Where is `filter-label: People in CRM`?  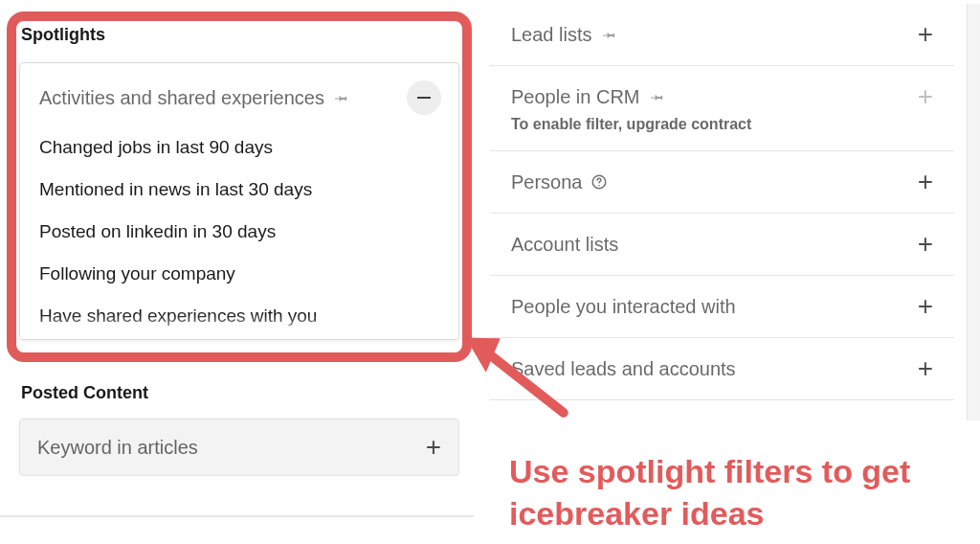 filter-label: People in CRM is located at coordinates (576, 98).